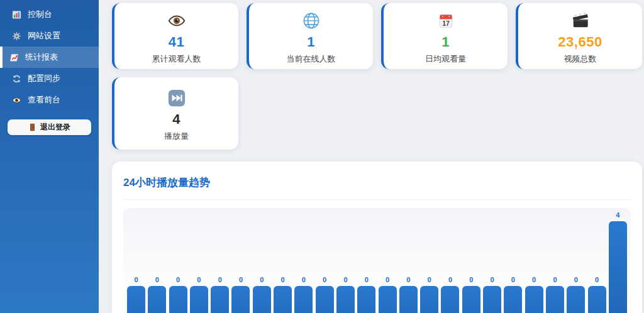 This screenshot has height=313, width=644. Describe the element at coordinates (33, 127) in the screenshot. I see `door-icon` at that location.